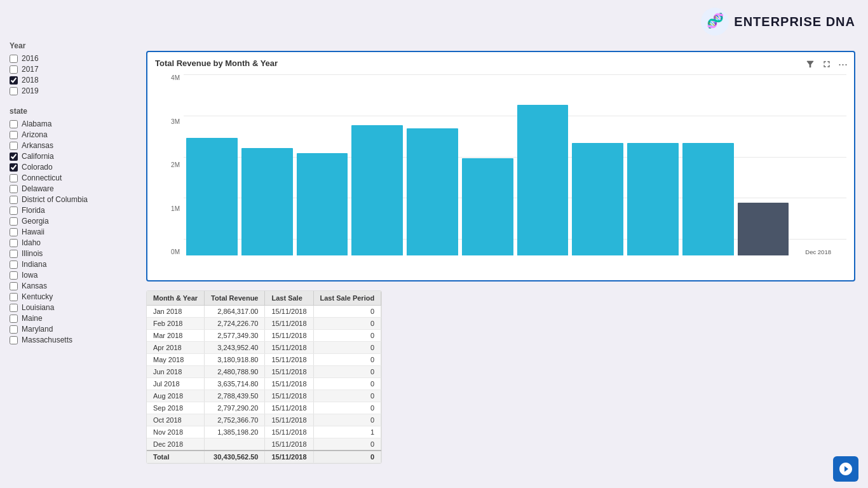 Image resolution: width=868 pixels, height=488 pixels. Describe the element at coordinates (264, 421) in the screenshot. I see `table-row: Oct 20182,752,366.7015/11/20180` at that location.